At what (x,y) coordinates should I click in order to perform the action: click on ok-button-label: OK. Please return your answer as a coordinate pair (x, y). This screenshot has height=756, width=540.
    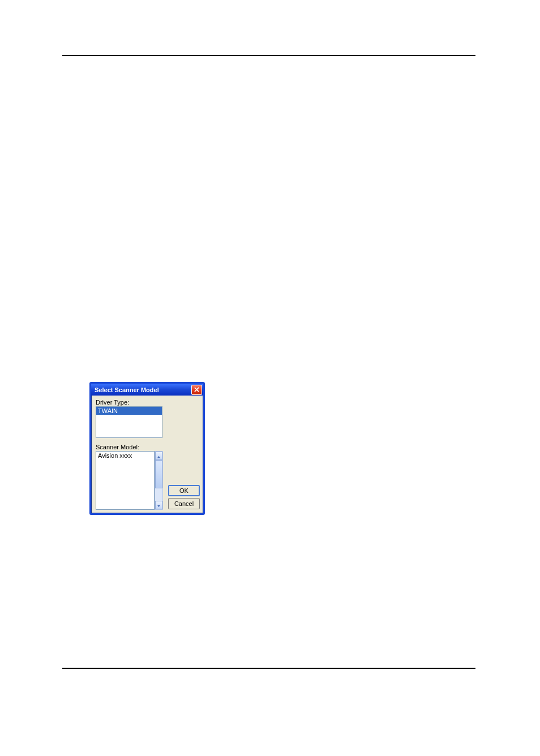
    Looking at the image, I should click on (184, 491).